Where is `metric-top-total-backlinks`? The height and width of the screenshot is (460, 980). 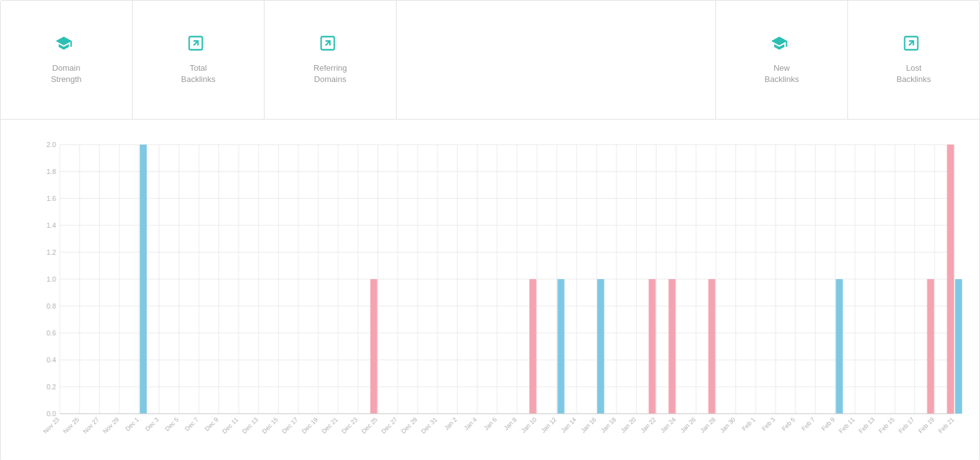 metric-top-total-backlinks is located at coordinates (198, 45).